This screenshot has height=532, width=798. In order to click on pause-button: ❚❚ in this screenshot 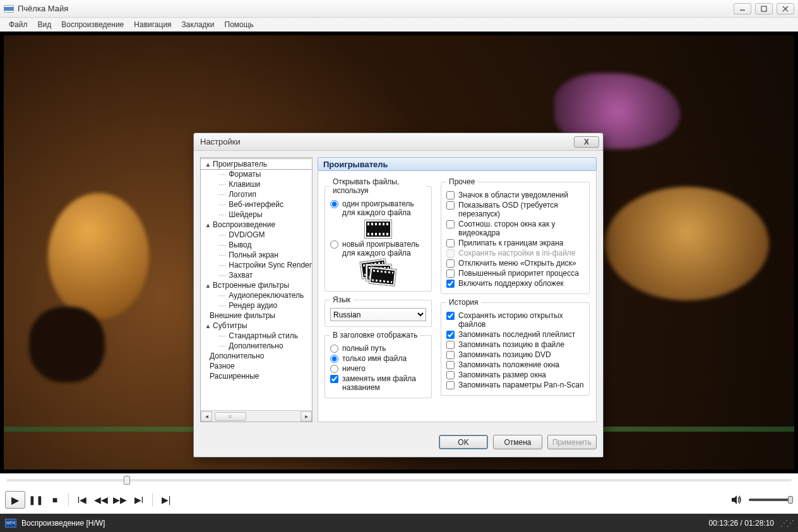, I will do `click(36, 500)`.